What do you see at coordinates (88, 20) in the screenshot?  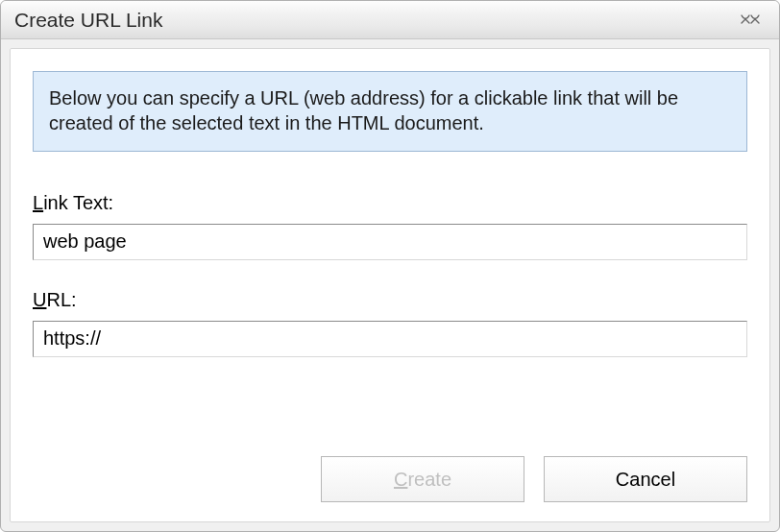 I see `window-title: Create URL Link` at bounding box center [88, 20].